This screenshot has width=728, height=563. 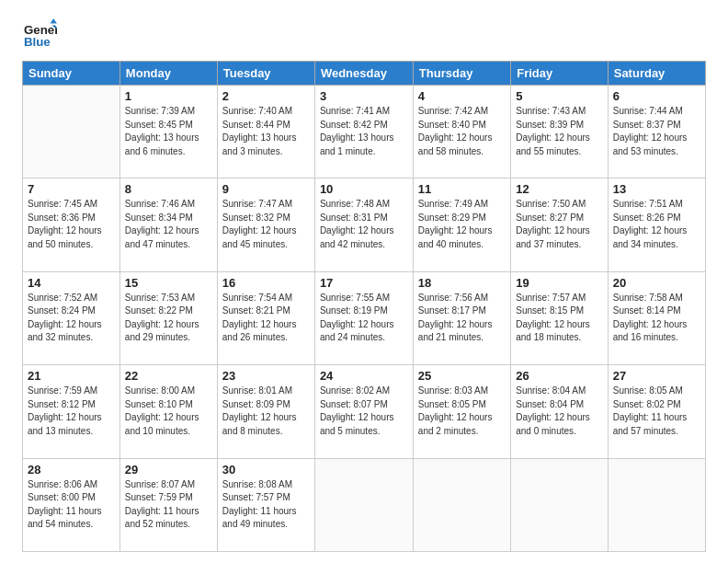 I want to click on day-info: Sunrise: 8:08 AM Sunset: 7:57 PM Dayligh…, so click(x=267, y=505).